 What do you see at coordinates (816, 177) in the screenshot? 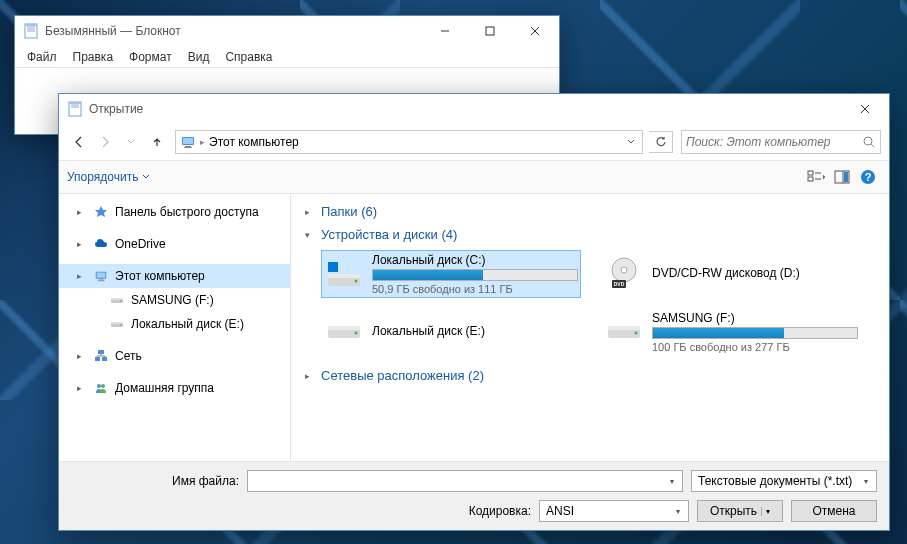
I see `view-options-button` at bounding box center [816, 177].